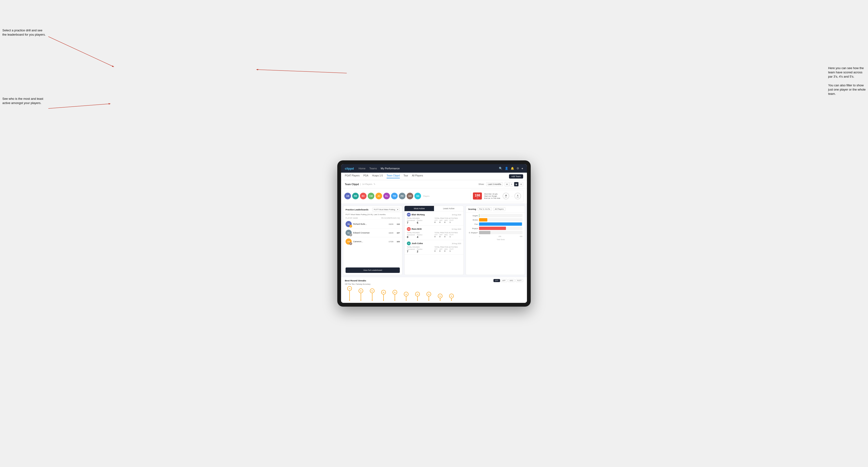  What do you see at coordinates (394, 196) in the screenshot?
I see `player-avatar-7: TM` at bounding box center [394, 196].